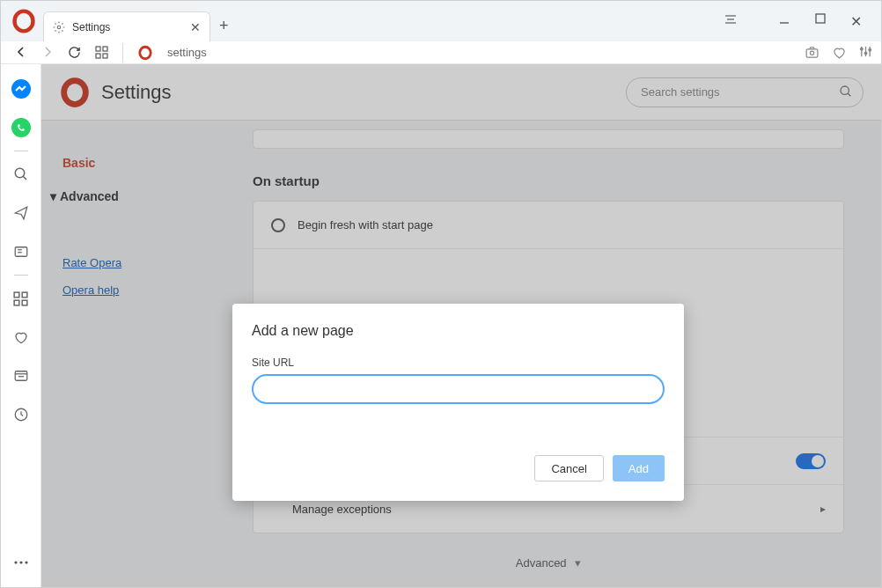 This screenshot has width=882, height=588. What do you see at coordinates (21, 337) in the screenshot?
I see `bookmarks-rail-icon` at bounding box center [21, 337].